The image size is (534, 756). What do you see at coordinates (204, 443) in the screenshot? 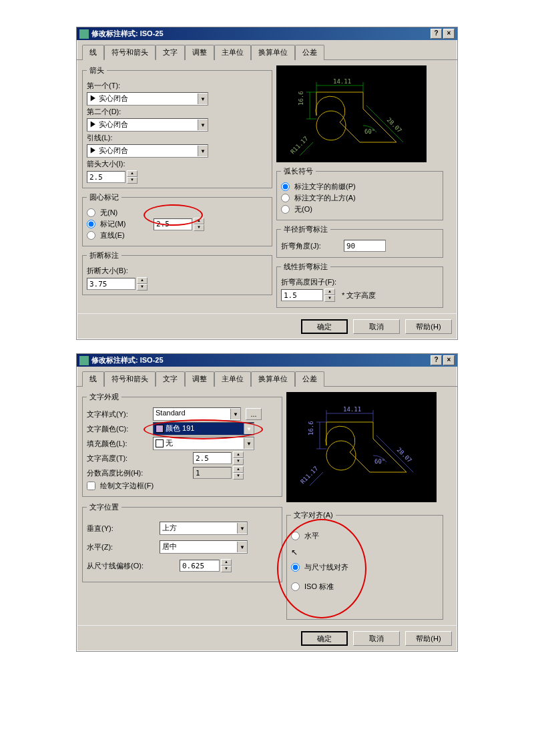
I see `fill-color-combo: 无▼` at bounding box center [204, 443].